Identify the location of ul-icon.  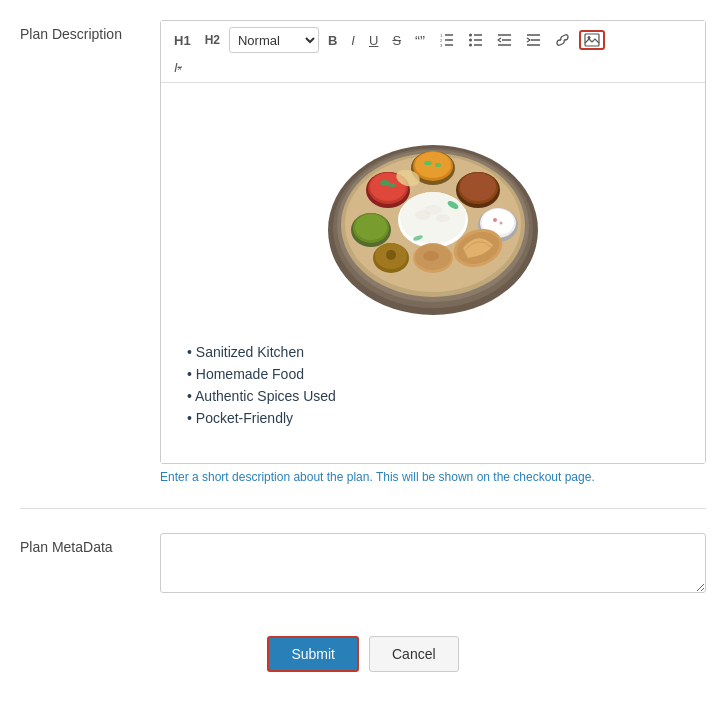
(476, 40).